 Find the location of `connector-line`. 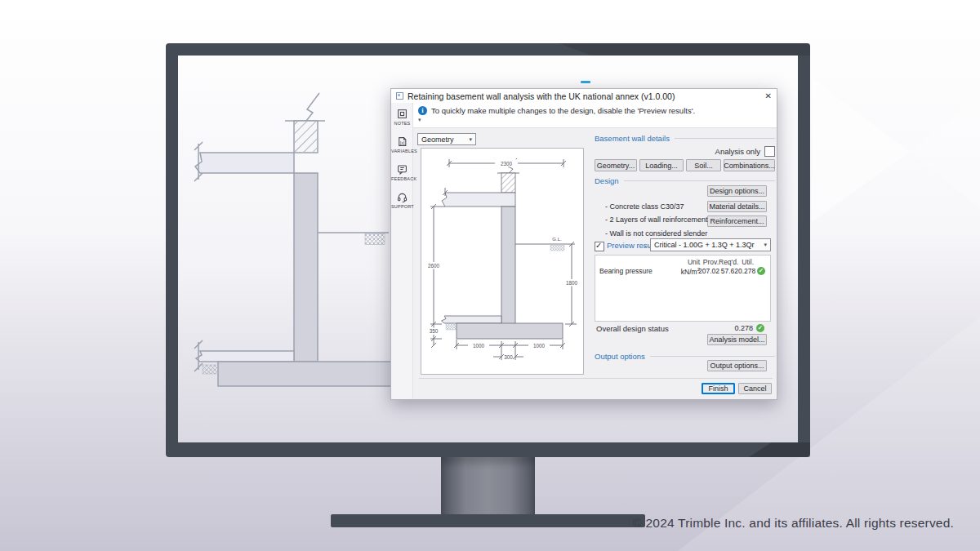

connector-line is located at coordinates (647, 247).